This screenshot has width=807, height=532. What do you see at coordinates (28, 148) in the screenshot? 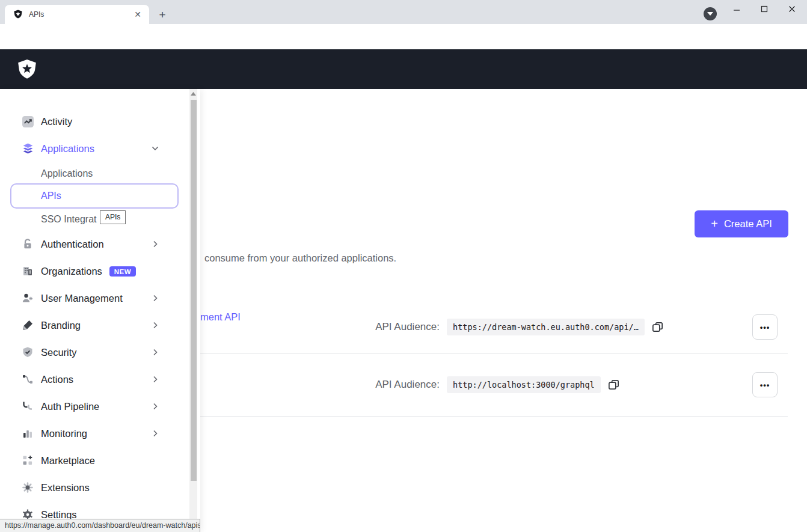
I see `layers-icon` at bounding box center [28, 148].